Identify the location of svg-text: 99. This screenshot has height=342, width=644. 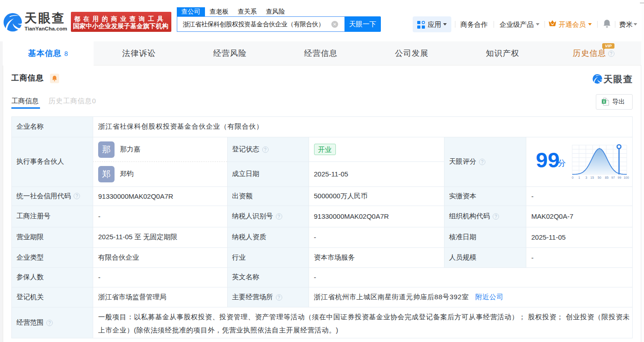
(619, 177).